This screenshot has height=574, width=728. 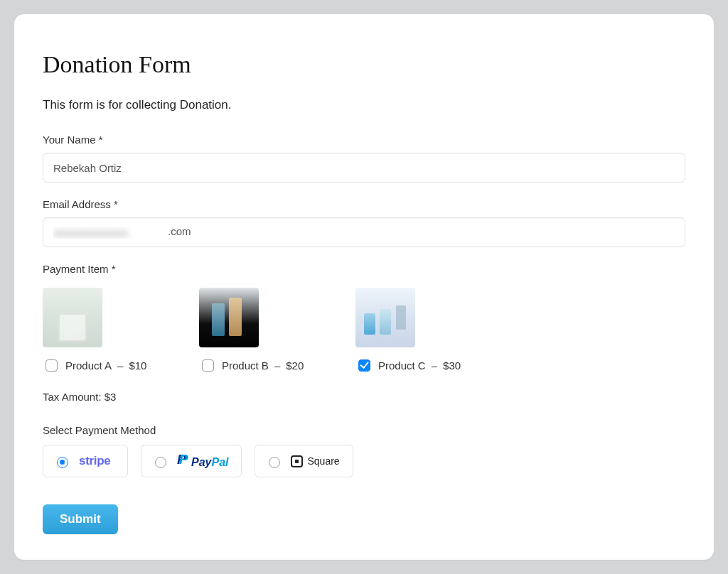 What do you see at coordinates (364, 168) in the screenshot?
I see `name-input` at bounding box center [364, 168].